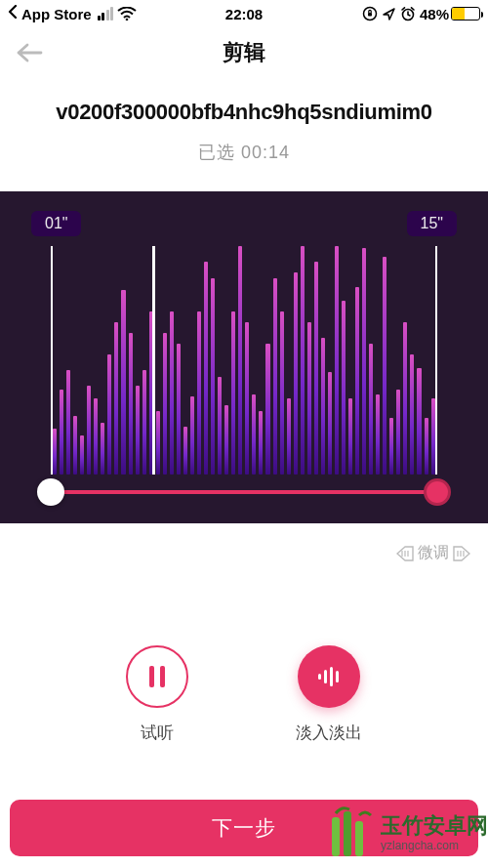 Image resolution: width=488 pixels, height=868 pixels. Describe the element at coordinates (437, 492) in the screenshot. I see `trim-end-handle` at that location.